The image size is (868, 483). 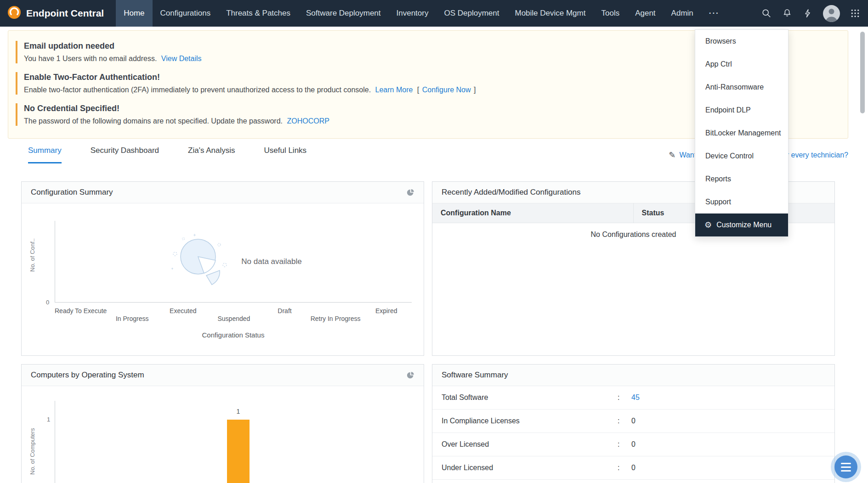 I want to click on nav-item-inventory: Inventory, so click(x=413, y=13).